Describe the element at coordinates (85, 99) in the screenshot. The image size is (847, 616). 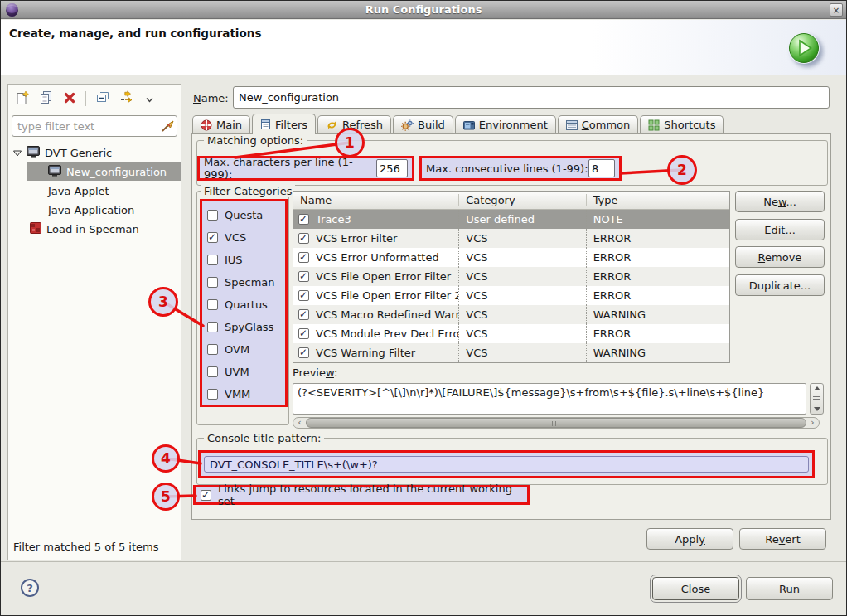
I see `configurations-toolbar` at that location.